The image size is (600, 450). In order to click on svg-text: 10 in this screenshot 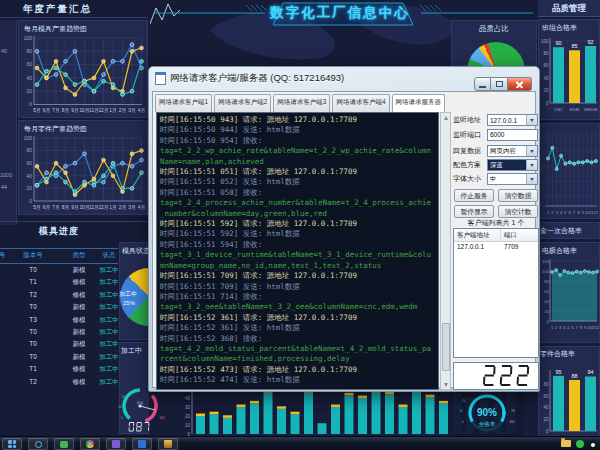, I will do `click(120, 407)`.